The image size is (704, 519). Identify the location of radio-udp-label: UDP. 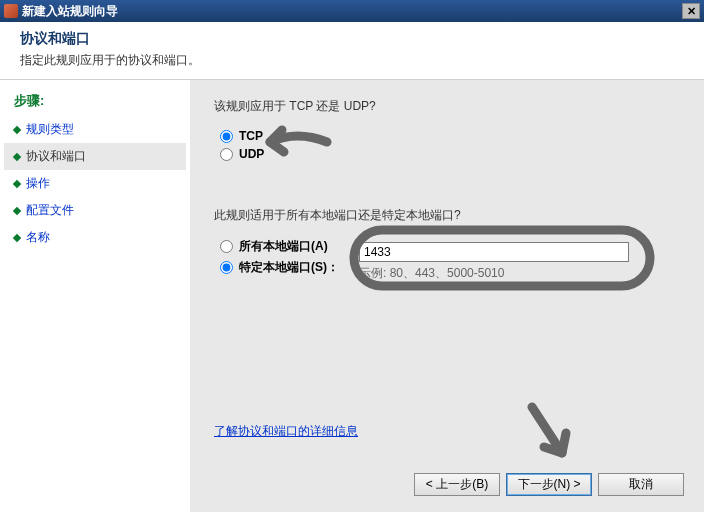
(252, 154).